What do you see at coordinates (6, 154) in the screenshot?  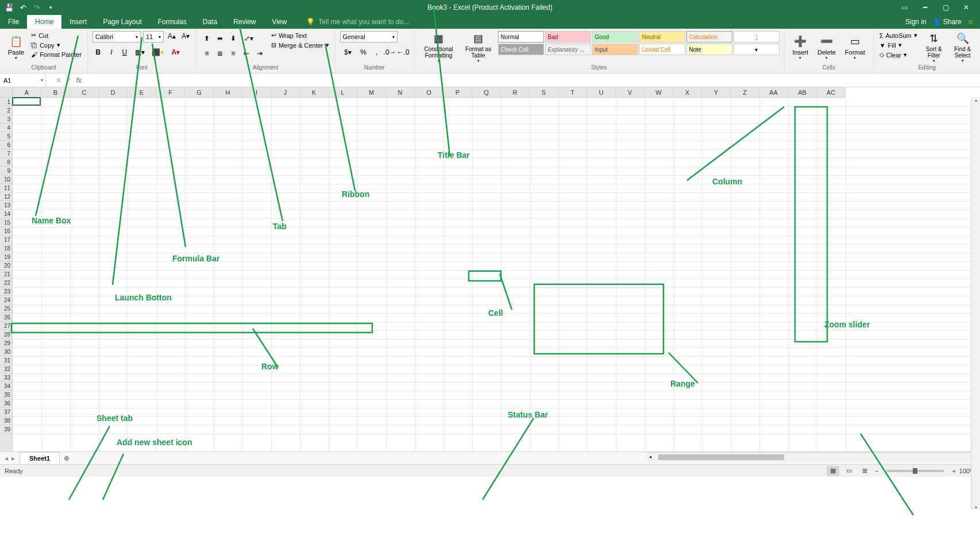 I see `row-header: 7` at bounding box center [6, 154].